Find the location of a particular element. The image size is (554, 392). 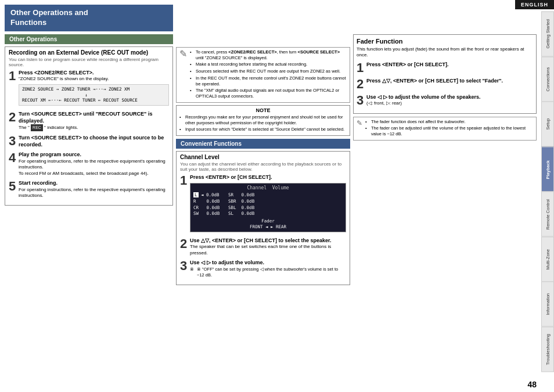

con-step-num-3: 3 is located at coordinates (184, 266).